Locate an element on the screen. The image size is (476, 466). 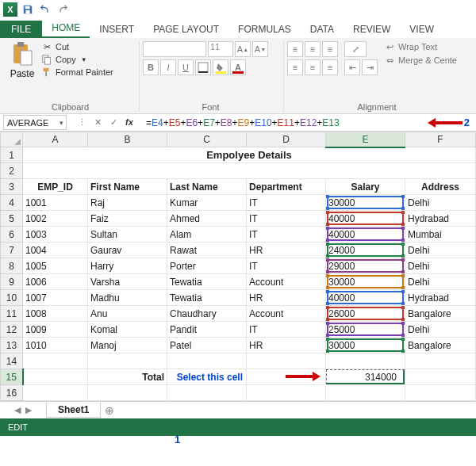
cell: Sultan is located at coordinates (128, 235).